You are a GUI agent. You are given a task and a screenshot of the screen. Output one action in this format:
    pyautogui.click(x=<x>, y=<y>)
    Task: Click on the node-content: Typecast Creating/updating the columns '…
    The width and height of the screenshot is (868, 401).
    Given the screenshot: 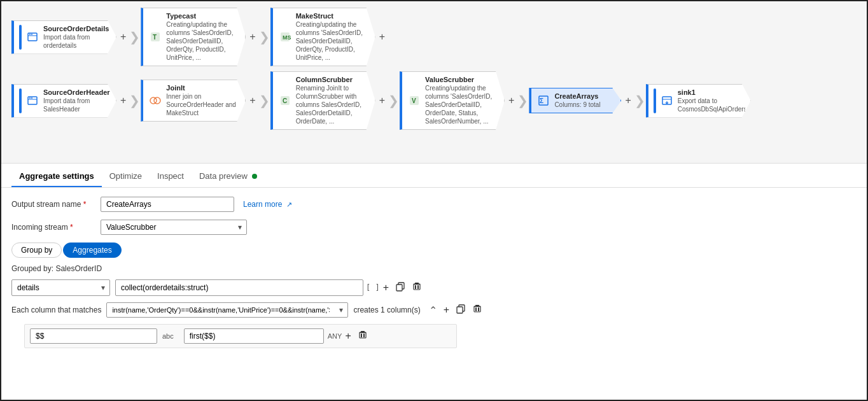 What is the action you would take?
    pyautogui.click(x=203, y=37)
    